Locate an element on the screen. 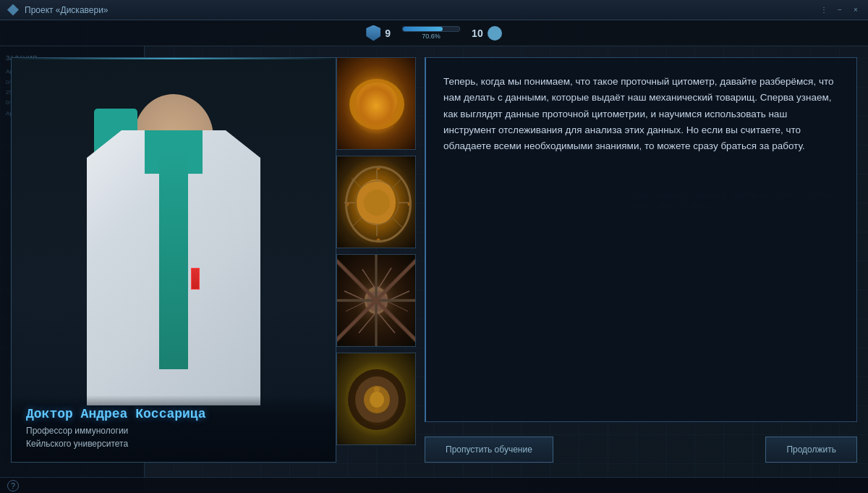 The image size is (868, 493). hud-resource-2-value: 10 is located at coordinates (477, 33).